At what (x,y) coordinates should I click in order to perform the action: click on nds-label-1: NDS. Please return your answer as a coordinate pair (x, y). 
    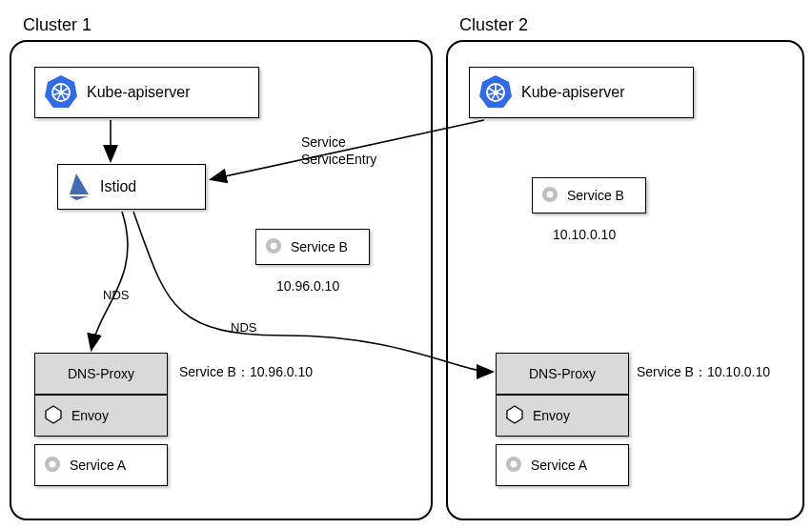
    Looking at the image, I should click on (116, 295).